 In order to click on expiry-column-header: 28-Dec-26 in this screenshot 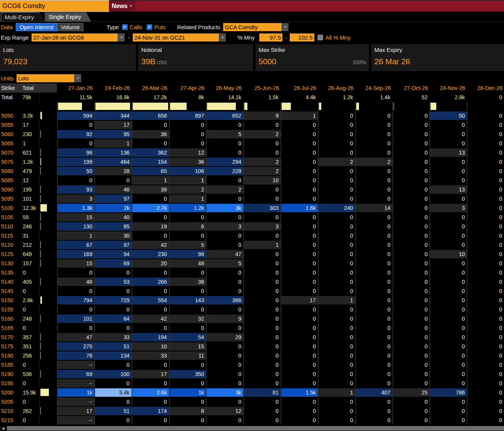, I will do `click(486, 88)`.